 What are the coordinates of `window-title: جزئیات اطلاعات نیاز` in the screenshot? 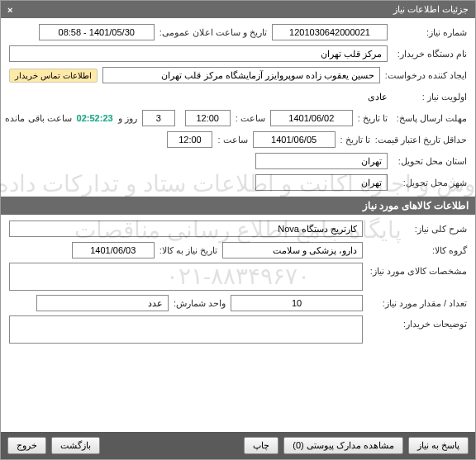 It's located at (431, 10).